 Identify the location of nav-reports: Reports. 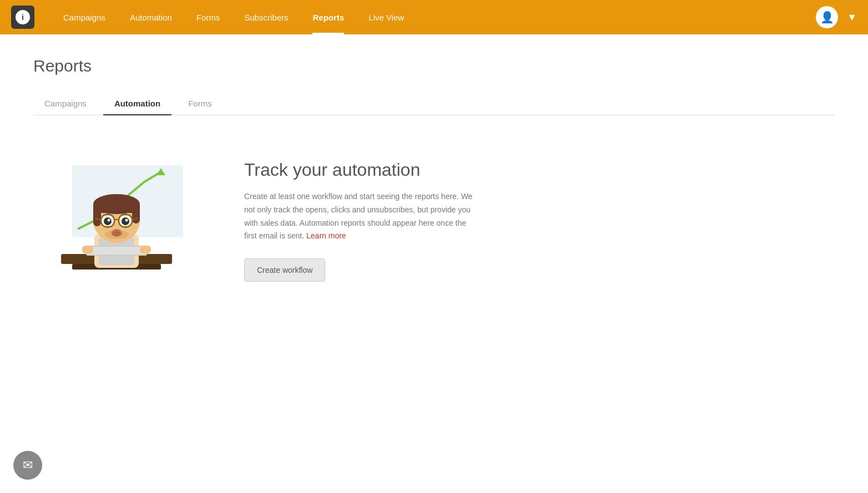
(329, 17).